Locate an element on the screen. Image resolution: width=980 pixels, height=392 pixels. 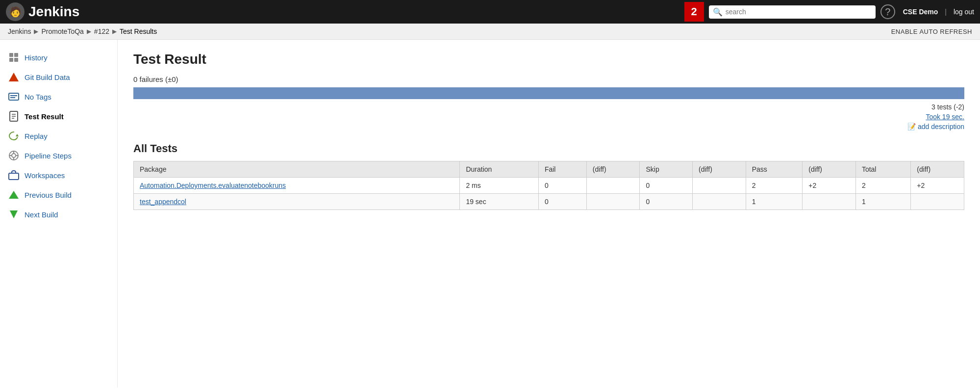
table-header: Package Duration Fail (diff) Skip (diff)… is located at coordinates (549, 170).